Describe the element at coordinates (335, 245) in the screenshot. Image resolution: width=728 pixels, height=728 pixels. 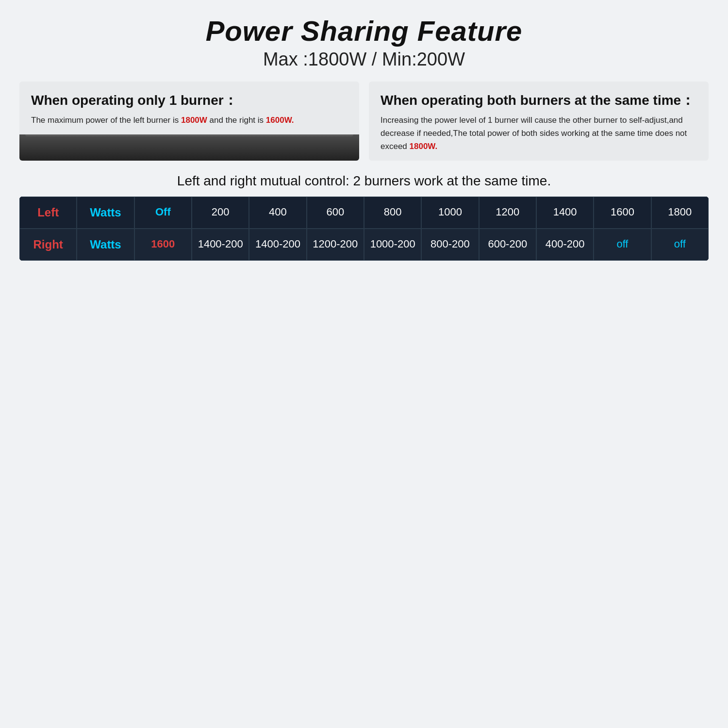
I see `right-1200-200: 1200-200` at that location.